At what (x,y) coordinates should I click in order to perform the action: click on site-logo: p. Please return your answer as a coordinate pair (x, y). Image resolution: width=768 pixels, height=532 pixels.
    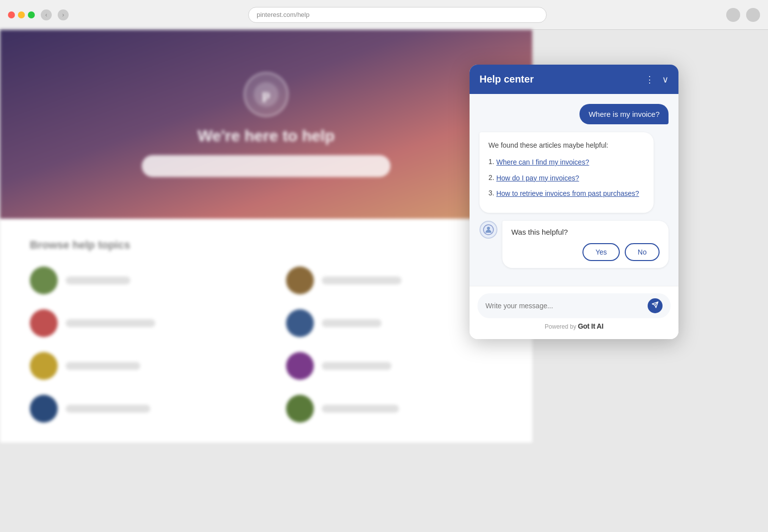
    Looking at the image, I should click on (266, 94).